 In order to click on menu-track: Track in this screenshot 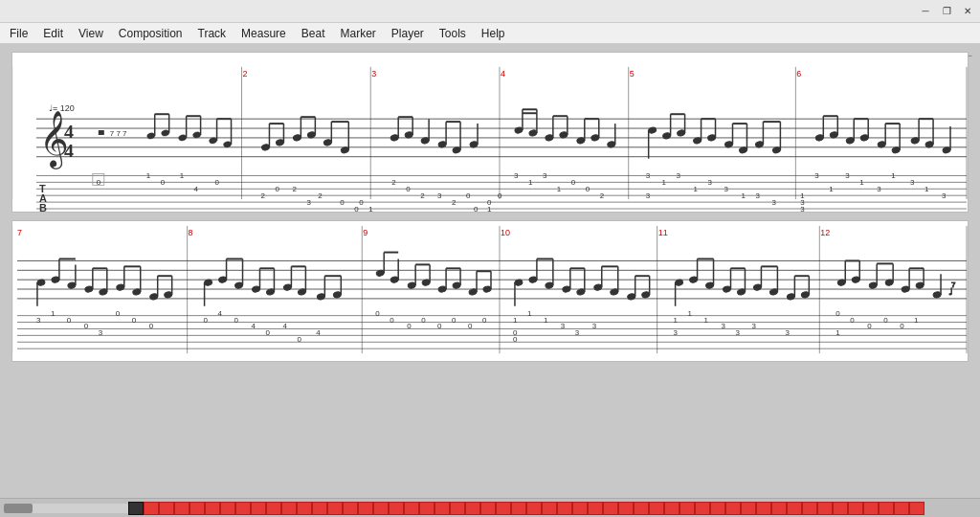, I will do `click(212, 34)`.